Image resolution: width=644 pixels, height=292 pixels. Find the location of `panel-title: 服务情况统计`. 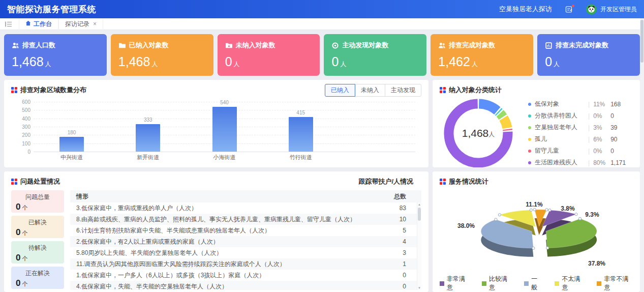

panel-title: 服务情况统计 is located at coordinates (469, 182).